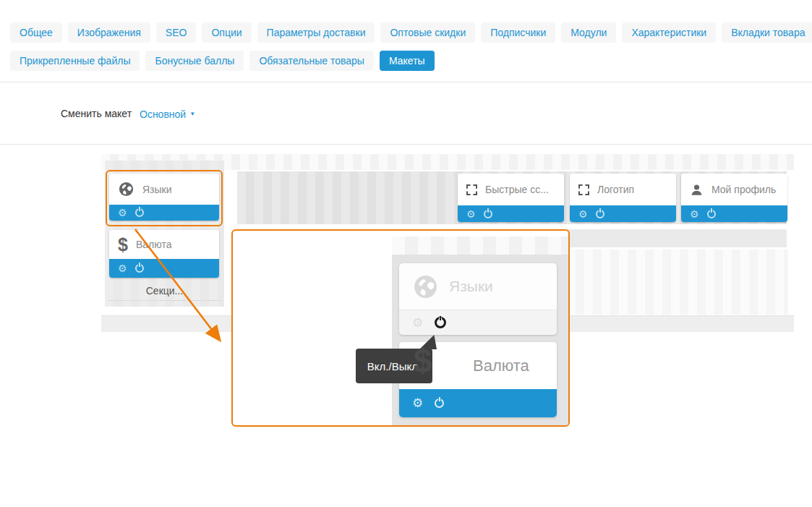 The width and height of the screenshot is (812, 507). Describe the element at coordinates (75, 61) in the screenshot. I see `tab-attachments: Прикрепленные файлы` at that location.